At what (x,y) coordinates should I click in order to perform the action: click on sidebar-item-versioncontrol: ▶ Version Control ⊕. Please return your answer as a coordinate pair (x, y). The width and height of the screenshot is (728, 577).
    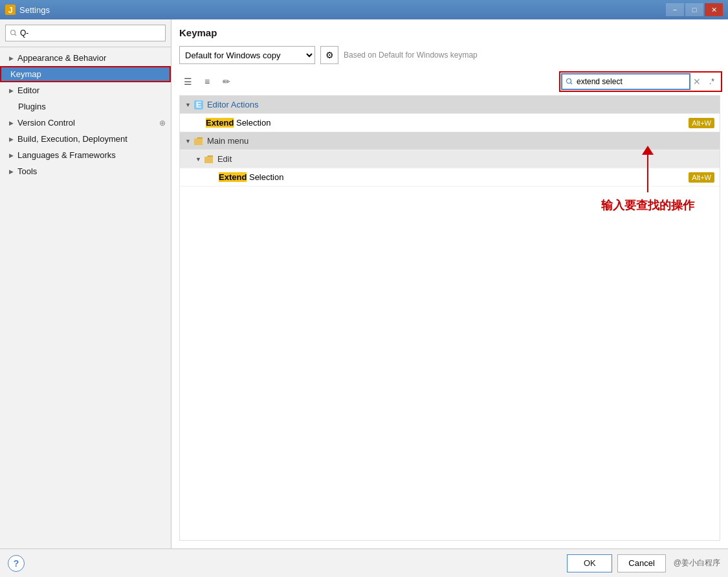
    Looking at the image, I should click on (85, 123).